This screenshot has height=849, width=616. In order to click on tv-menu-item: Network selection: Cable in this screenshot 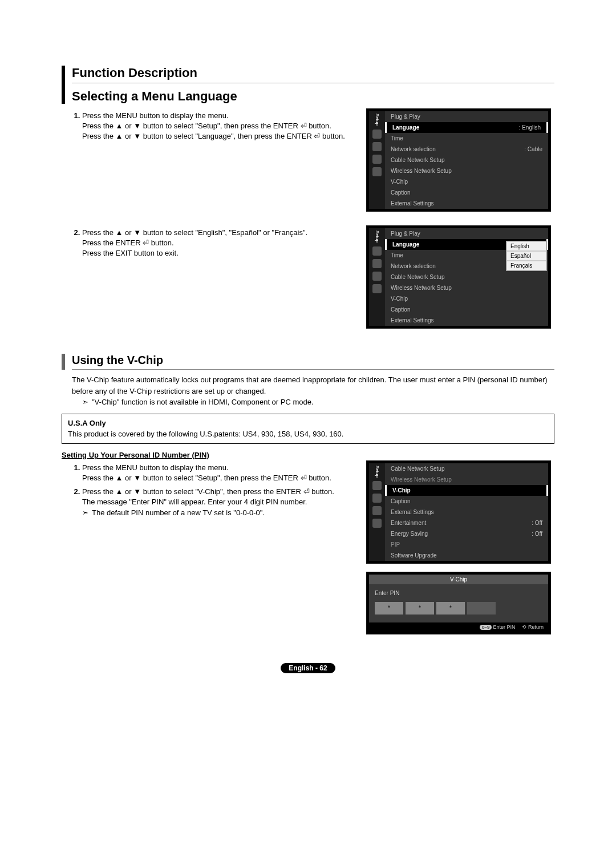, I will do `click(467, 149)`.